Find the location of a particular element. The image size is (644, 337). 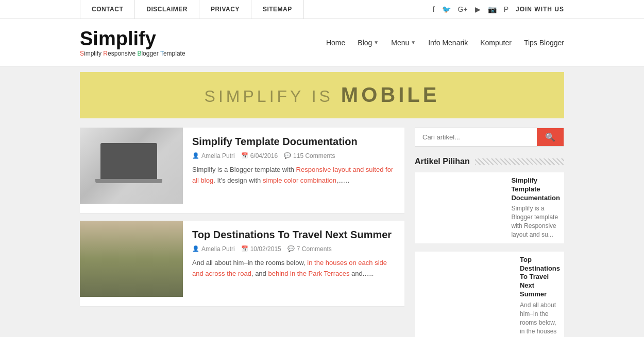

section-title-decoration is located at coordinates (519, 162).